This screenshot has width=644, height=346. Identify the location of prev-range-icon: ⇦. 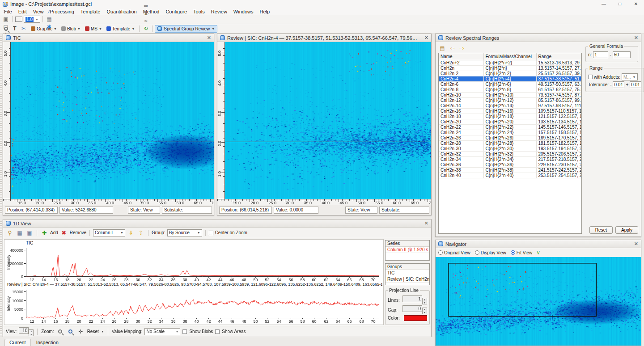
(452, 48).